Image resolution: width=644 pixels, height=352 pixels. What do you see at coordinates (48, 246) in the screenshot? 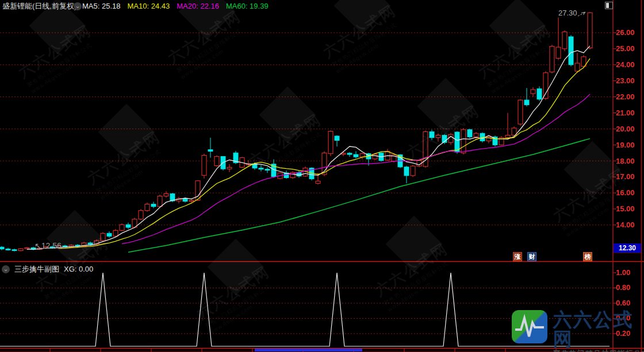
I see `low-price-annotation: ↖12.56` at bounding box center [48, 246].